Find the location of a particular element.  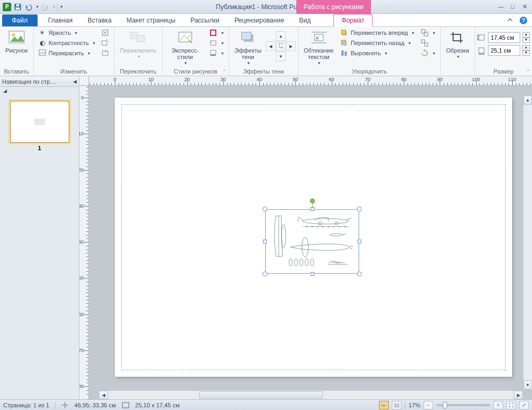

tab-insert: Вставка is located at coordinates (100, 20).